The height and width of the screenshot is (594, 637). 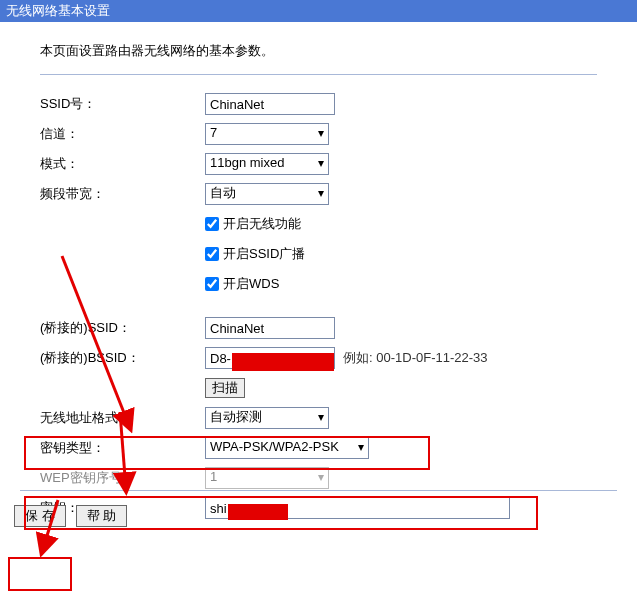 What do you see at coordinates (358, 508) in the screenshot?
I see `key-input` at bounding box center [358, 508].